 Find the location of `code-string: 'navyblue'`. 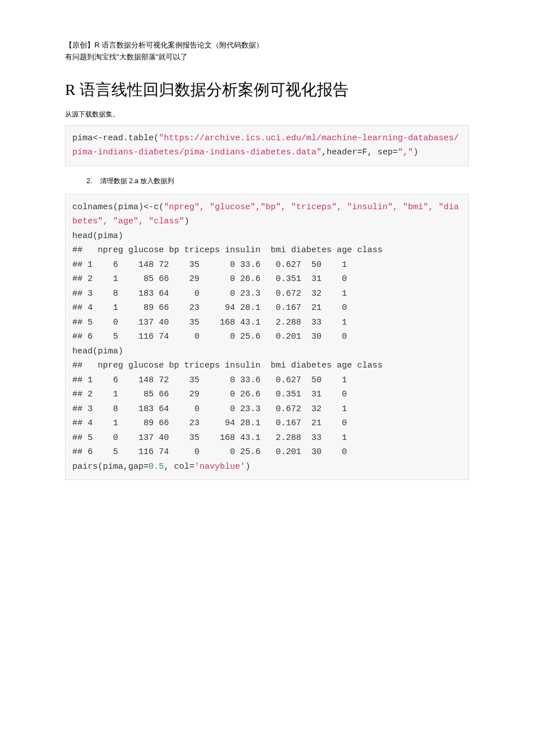

code-string: 'navyblue' is located at coordinates (220, 467).